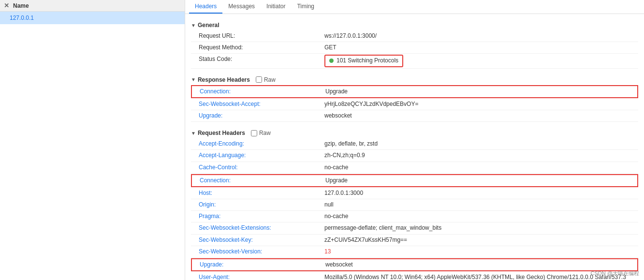 This screenshot has width=644, height=280. I want to click on sec-key-label: Sec-Websocket-Key:, so click(262, 240).